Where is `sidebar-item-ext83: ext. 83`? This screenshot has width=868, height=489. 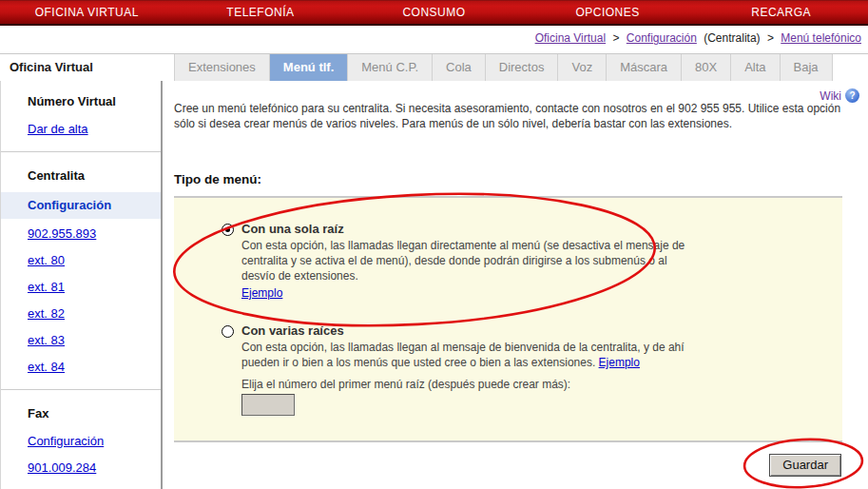 sidebar-item-ext83: ext. 83 is located at coordinates (81, 341).